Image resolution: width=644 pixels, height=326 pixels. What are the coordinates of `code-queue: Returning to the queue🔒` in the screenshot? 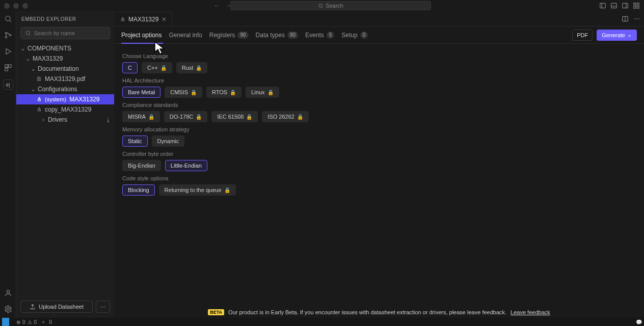 It's located at (198, 190).